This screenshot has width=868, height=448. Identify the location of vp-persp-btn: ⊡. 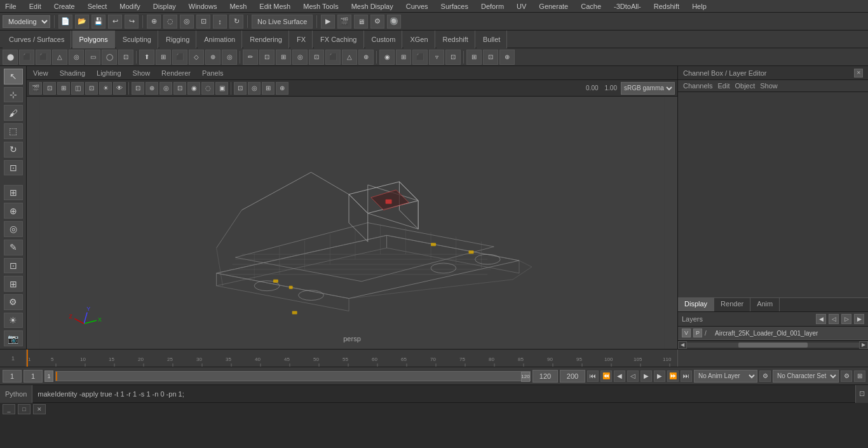
(50, 88).